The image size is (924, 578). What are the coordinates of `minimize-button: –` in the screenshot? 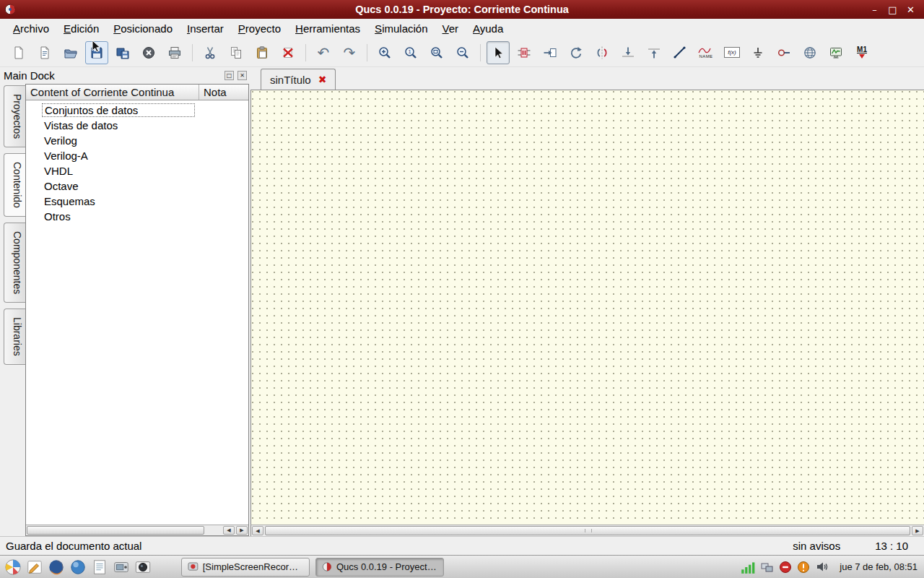 It's located at (875, 10).